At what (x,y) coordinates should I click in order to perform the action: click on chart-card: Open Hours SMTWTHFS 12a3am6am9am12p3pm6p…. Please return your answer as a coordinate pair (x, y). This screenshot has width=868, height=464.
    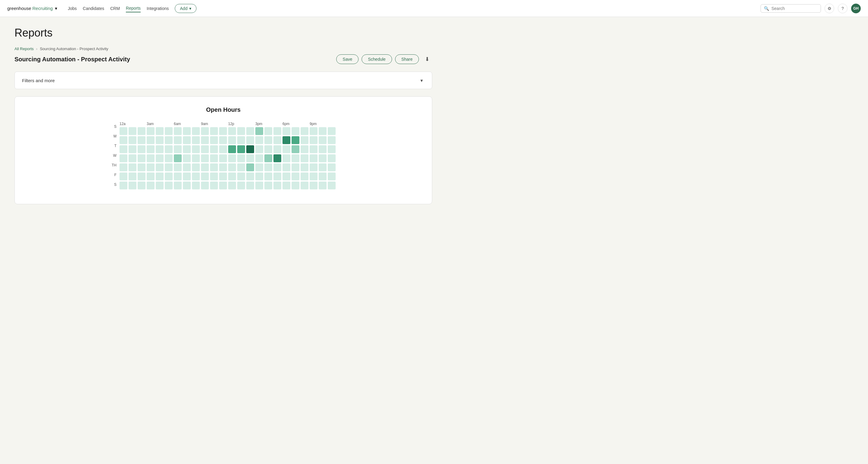
    Looking at the image, I should click on (223, 150).